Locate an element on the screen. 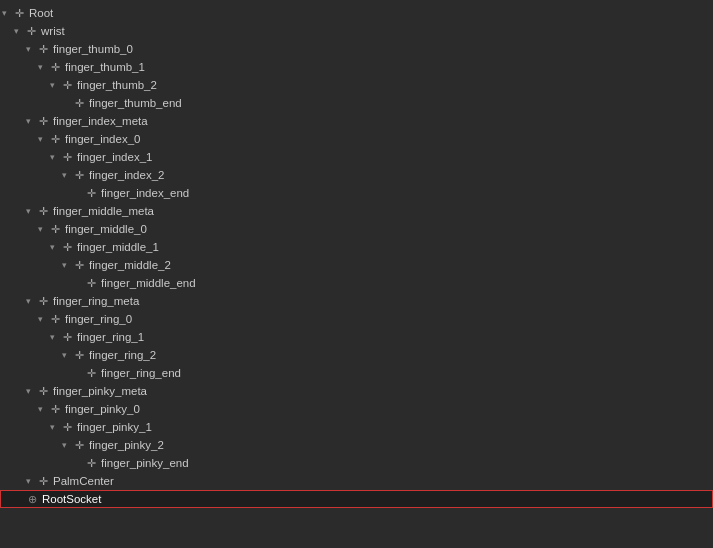  tree-item-label: finger_ring_0 is located at coordinates (98, 319).